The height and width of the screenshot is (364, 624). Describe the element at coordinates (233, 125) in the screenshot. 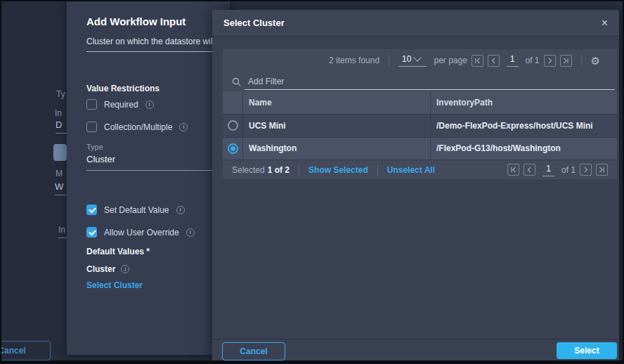

I see `radio-unselected-icon` at that location.